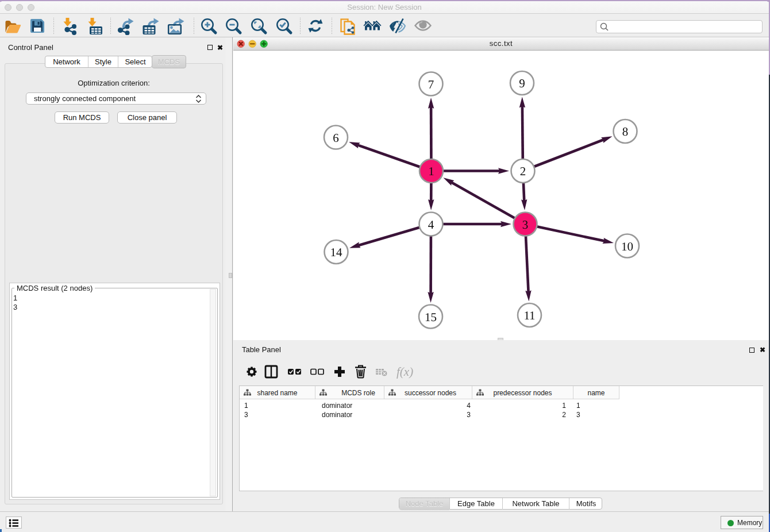 This screenshot has height=532, width=770. I want to click on svg-text: 8, so click(625, 132).